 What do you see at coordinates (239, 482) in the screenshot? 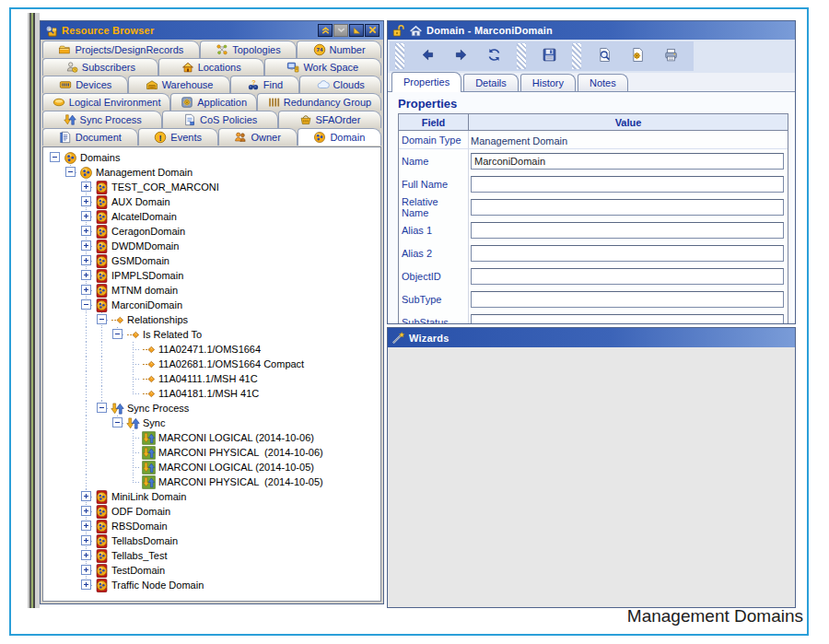
I see `tree-node-label: MARCONI PHYSICAL (2014-10-05)` at bounding box center [239, 482].